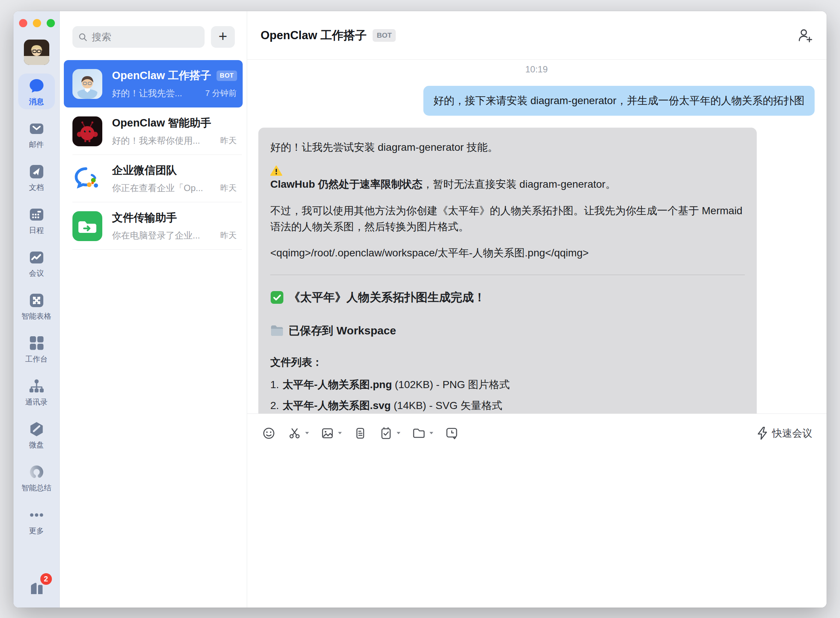  I want to click on sidebar-item-messages: 消息, so click(37, 91).